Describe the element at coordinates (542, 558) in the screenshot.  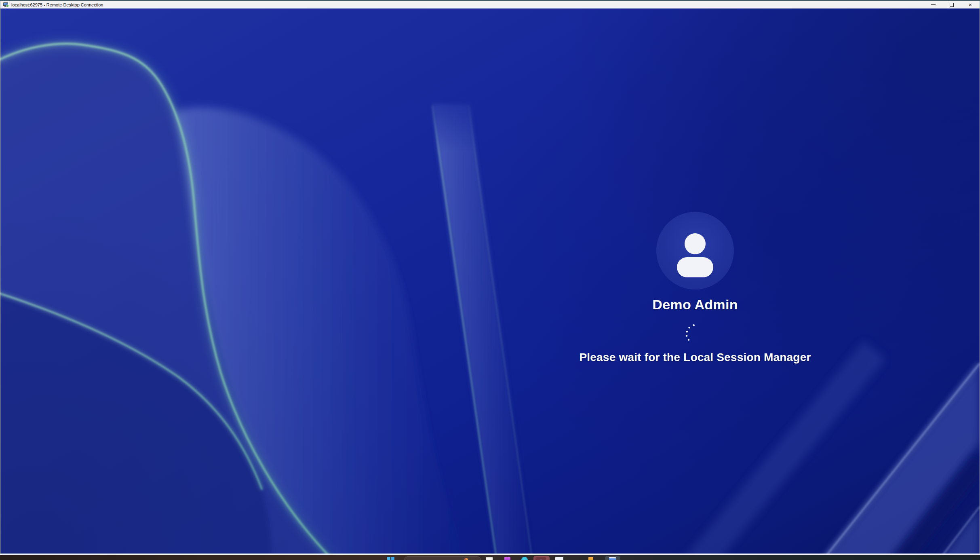
I see `stacked-windows-icon` at that location.